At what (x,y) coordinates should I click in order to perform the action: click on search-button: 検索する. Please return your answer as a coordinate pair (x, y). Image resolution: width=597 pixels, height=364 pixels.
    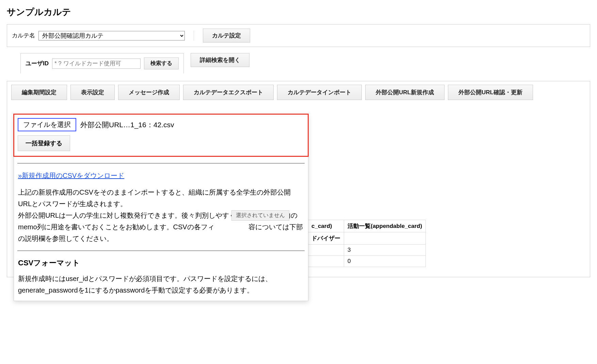
    Looking at the image, I should click on (161, 63).